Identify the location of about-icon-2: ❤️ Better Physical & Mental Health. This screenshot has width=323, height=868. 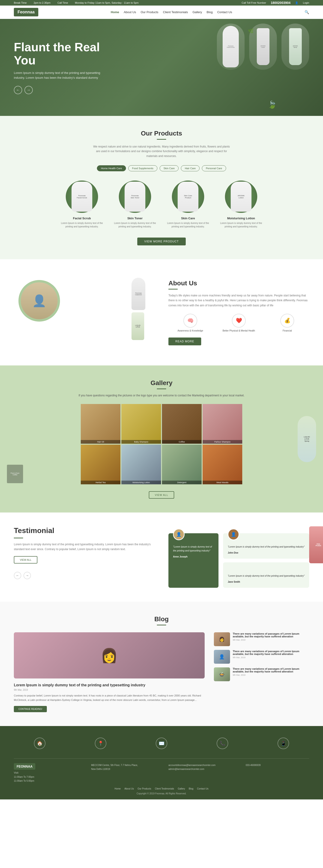
(239, 323).